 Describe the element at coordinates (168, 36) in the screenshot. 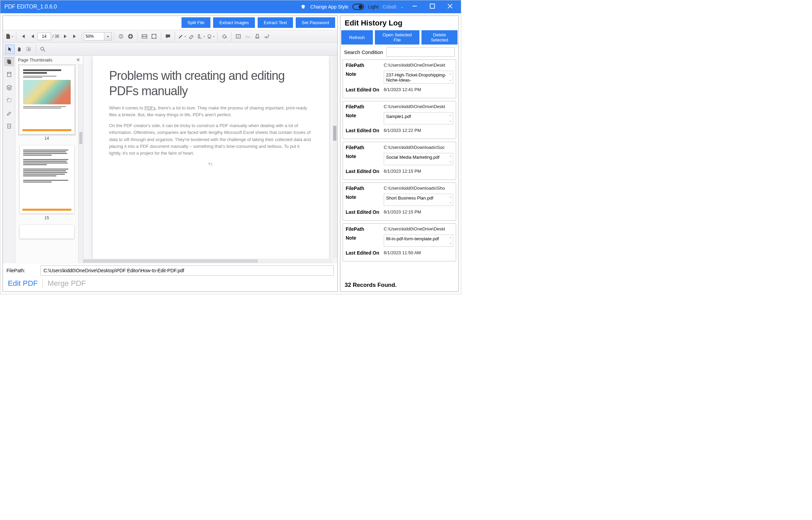

I see `comment-icon` at that location.